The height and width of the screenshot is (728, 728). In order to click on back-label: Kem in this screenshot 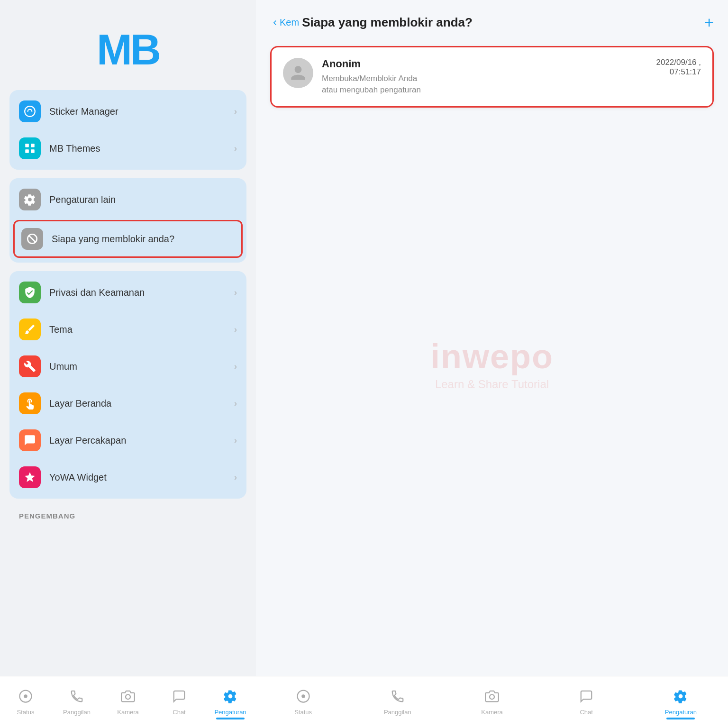, I will do `click(289, 23)`.